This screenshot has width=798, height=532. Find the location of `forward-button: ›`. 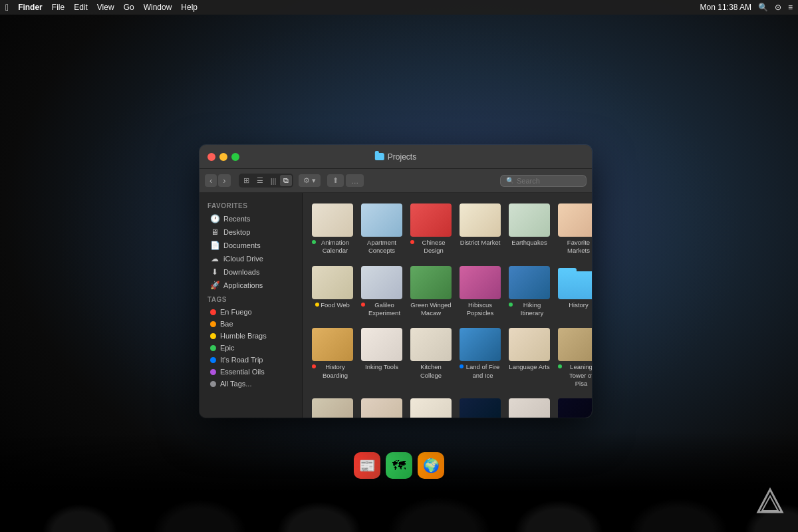

forward-button: › is located at coordinates (224, 181).